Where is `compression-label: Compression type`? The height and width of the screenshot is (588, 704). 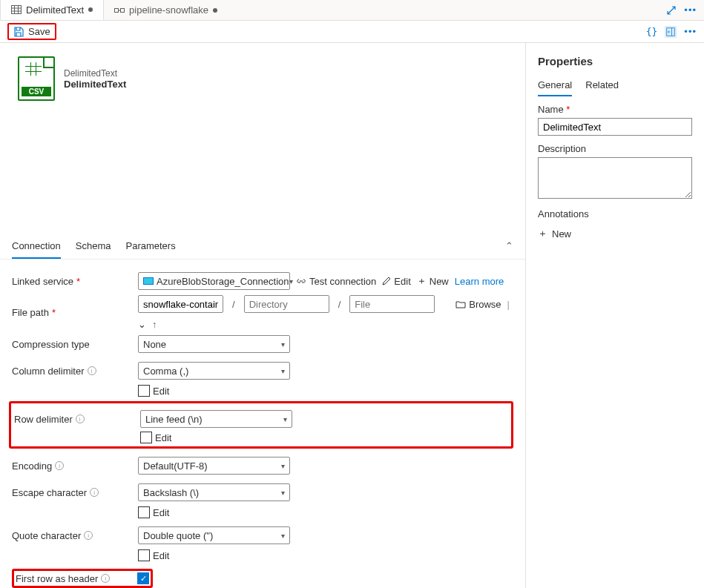 compression-label: Compression type is located at coordinates (75, 344).